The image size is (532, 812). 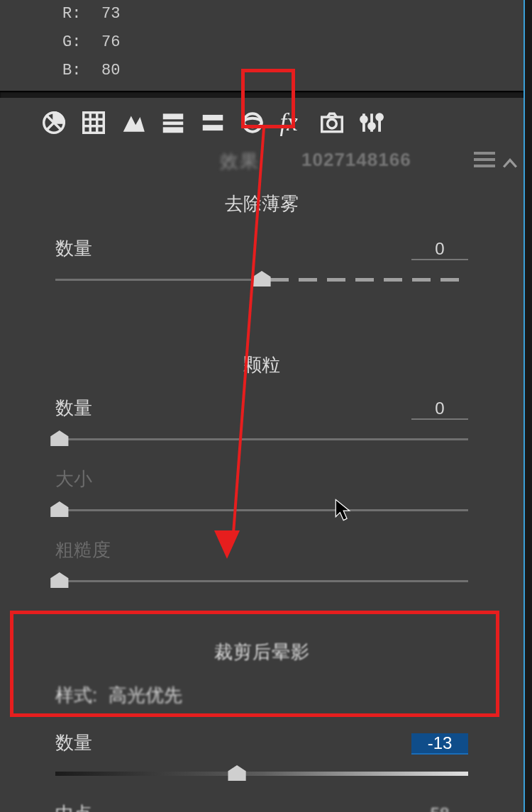 I want to click on panel-divider, so click(x=262, y=94).